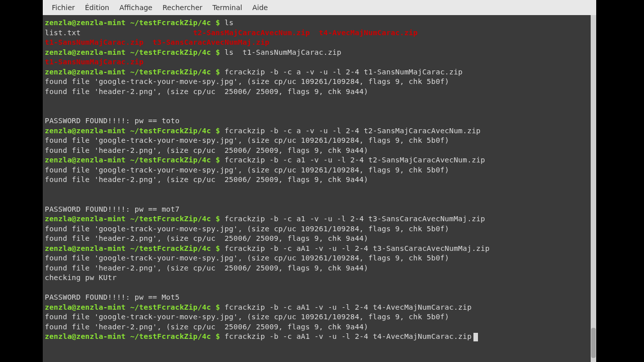  I want to click on password-found: PASSWORD FOUND!!!!: pw == toto, so click(112, 121).